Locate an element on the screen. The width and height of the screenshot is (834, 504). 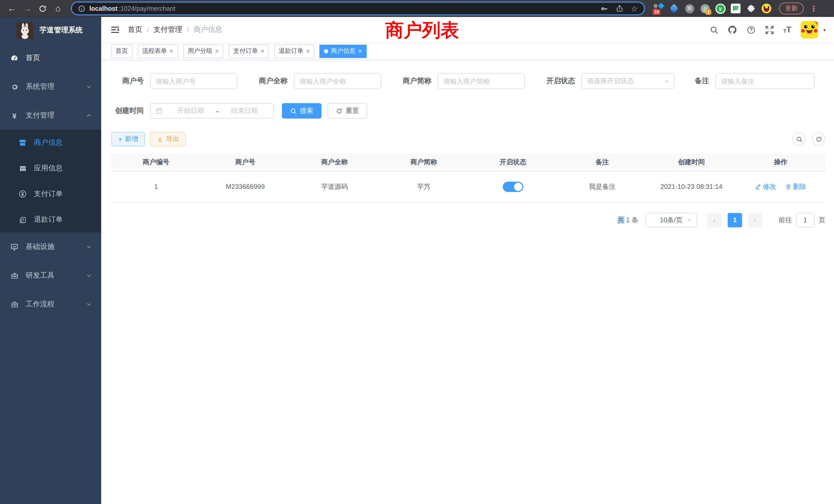
refresh-icon is located at coordinates (818, 139).